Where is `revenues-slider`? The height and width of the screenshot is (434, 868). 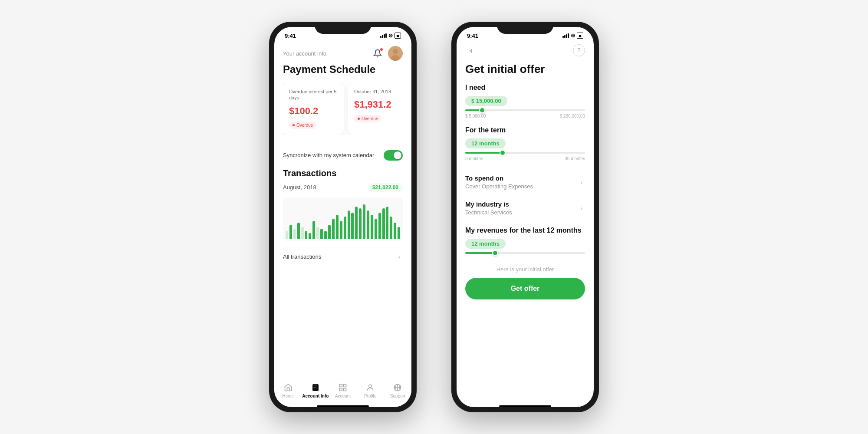 revenues-slider is located at coordinates (525, 253).